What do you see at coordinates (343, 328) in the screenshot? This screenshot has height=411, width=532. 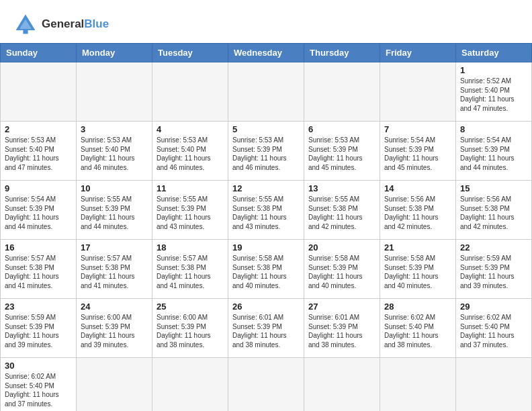 I see `calendar-cell: 27Sunrise: 6:01 AM Sunset: 5:39 PM Dayli…` at bounding box center [343, 328].